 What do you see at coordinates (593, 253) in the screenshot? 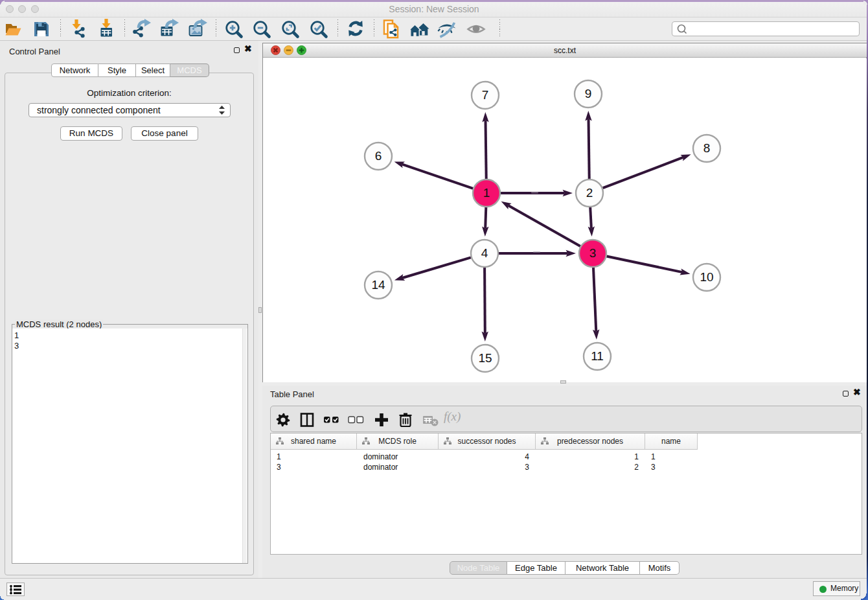
I see `svg-text: 3` at bounding box center [593, 253].